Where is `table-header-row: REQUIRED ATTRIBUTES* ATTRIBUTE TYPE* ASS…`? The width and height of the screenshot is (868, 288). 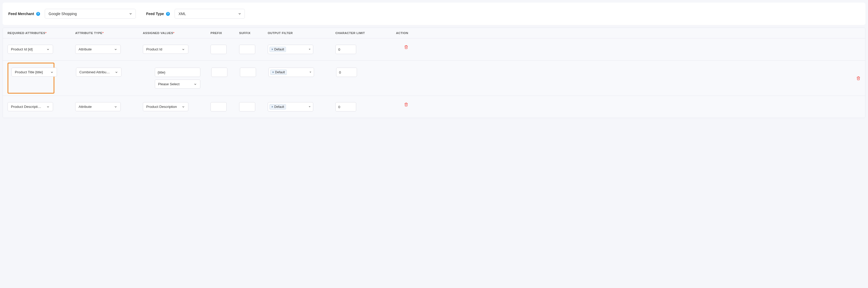 table-header-row: REQUIRED ATTRIBUTES* ATTRIBUTE TYPE* ASS… is located at coordinates (434, 33).